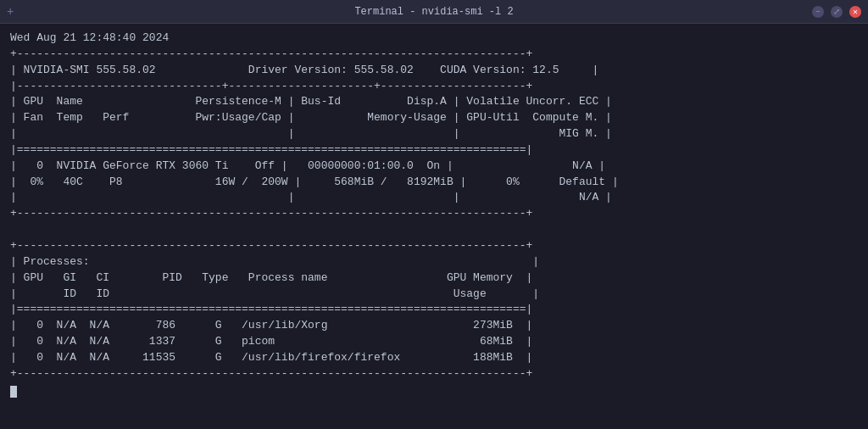 This screenshot has width=868, height=429. What do you see at coordinates (837, 12) in the screenshot?
I see `window-controls: – ⤢ ✕` at bounding box center [837, 12].